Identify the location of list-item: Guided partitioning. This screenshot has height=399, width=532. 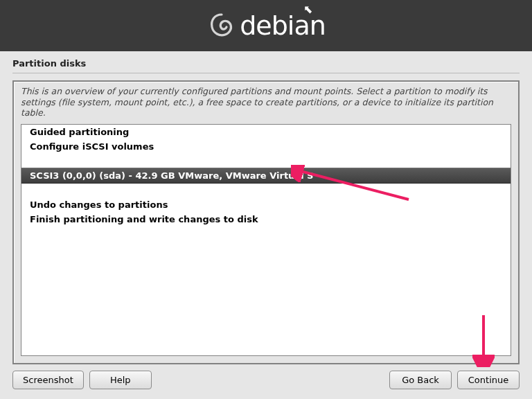
(266, 132).